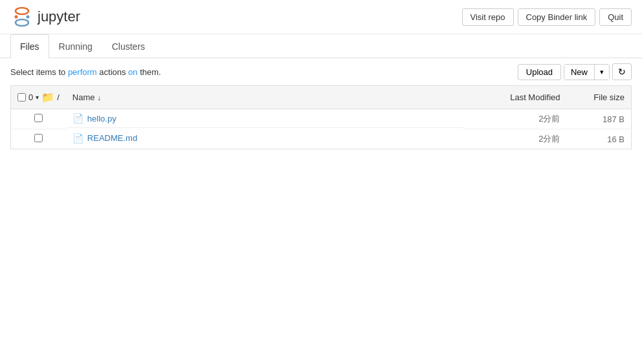 This screenshot has height=364, width=642. What do you see at coordinates (76, 47) in the screenshot?
I see `tab-running: Running` at bounding box center [76, 47].